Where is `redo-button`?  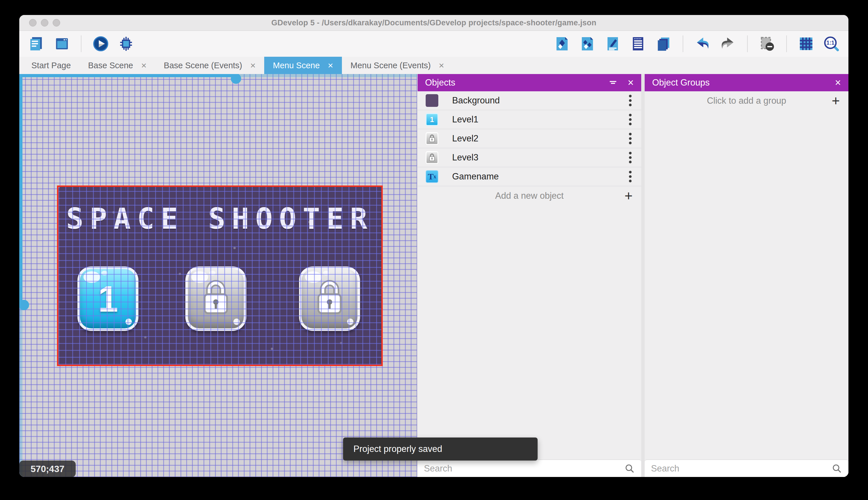 redo-button is located at coordinates (728, 44).